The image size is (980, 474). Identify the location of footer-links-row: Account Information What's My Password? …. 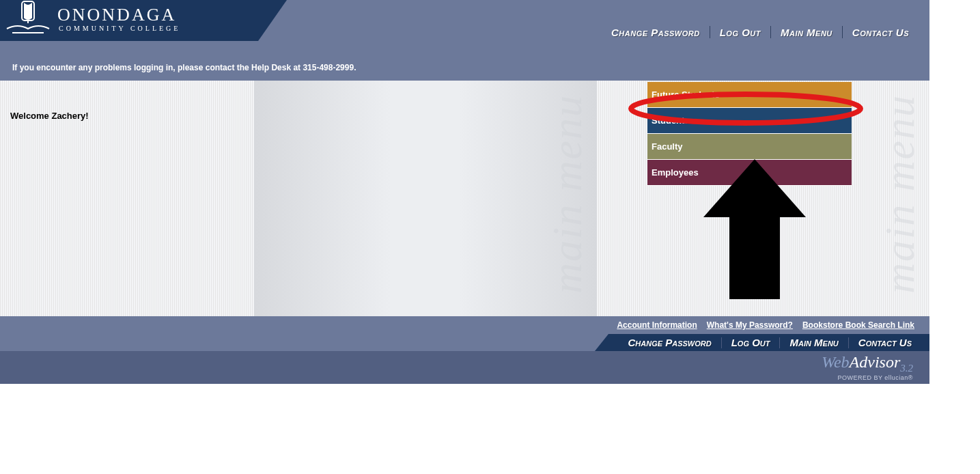
(464, 325).